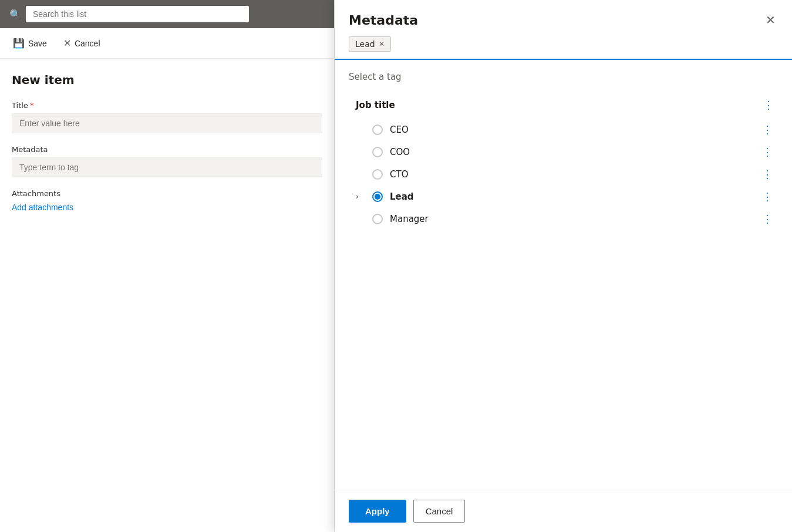 The height and width of the screenshot is (532, 792). What do you see at coordinates (564, 219) in the screenshot?
I see `list-item: Manager ⋮` at bounding box center [564, 219].